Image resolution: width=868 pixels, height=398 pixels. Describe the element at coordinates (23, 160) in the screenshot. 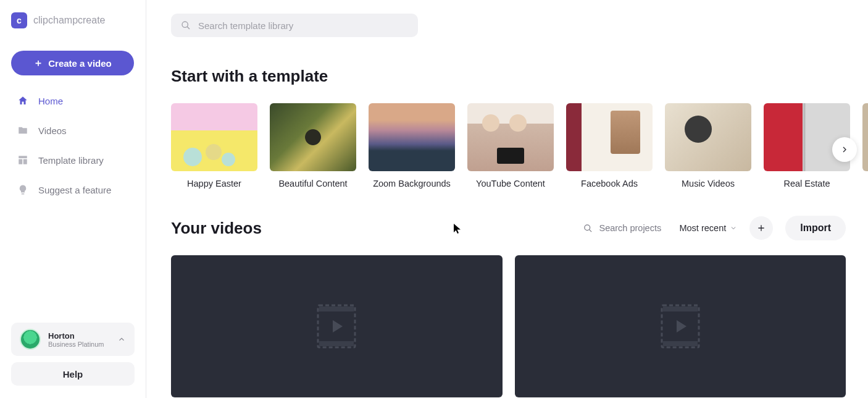

I see `template-icon` at that location.